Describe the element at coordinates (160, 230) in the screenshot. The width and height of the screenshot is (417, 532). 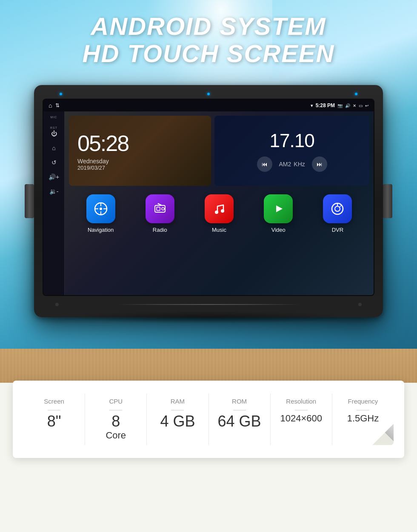
I see `radio-label: Radio` at that location.